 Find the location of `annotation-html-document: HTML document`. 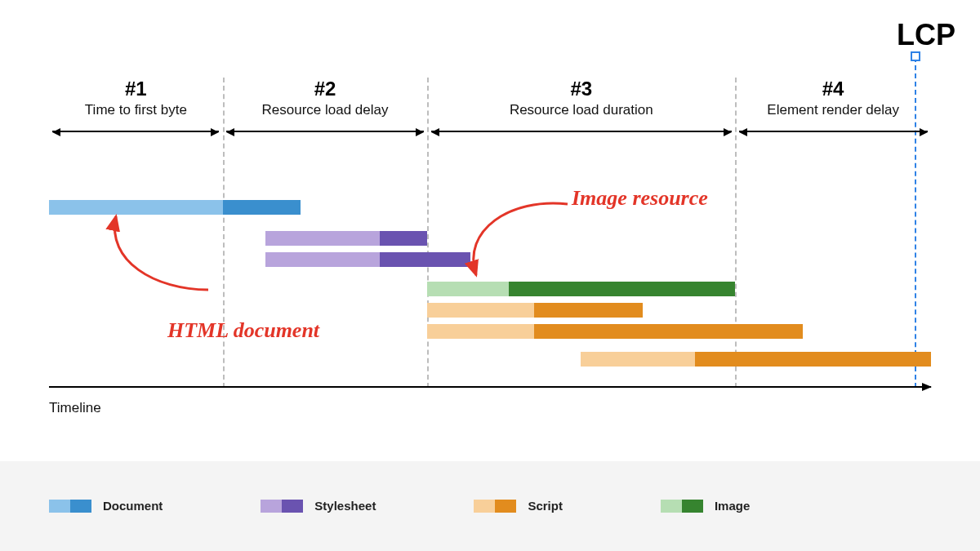

annotation-html-document: HTML document is located at coordinates (243, 331).